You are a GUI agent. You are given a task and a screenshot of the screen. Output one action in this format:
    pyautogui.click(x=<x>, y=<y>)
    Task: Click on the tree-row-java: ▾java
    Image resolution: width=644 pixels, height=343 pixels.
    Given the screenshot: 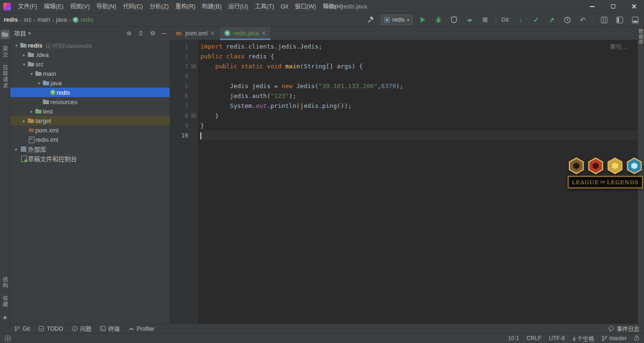 What is the action you would take?
    pyautogui.click(x=90, y=83)
    